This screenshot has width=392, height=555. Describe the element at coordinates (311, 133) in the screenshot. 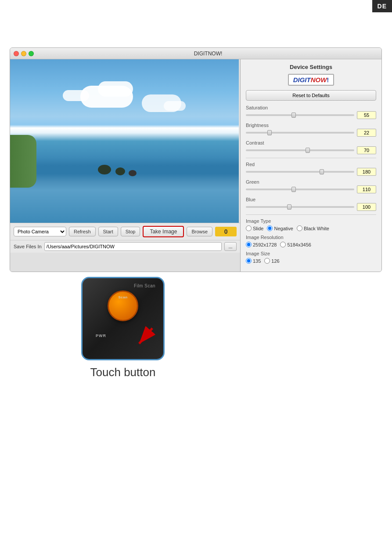

I see `brightness-slider-row` at that location.